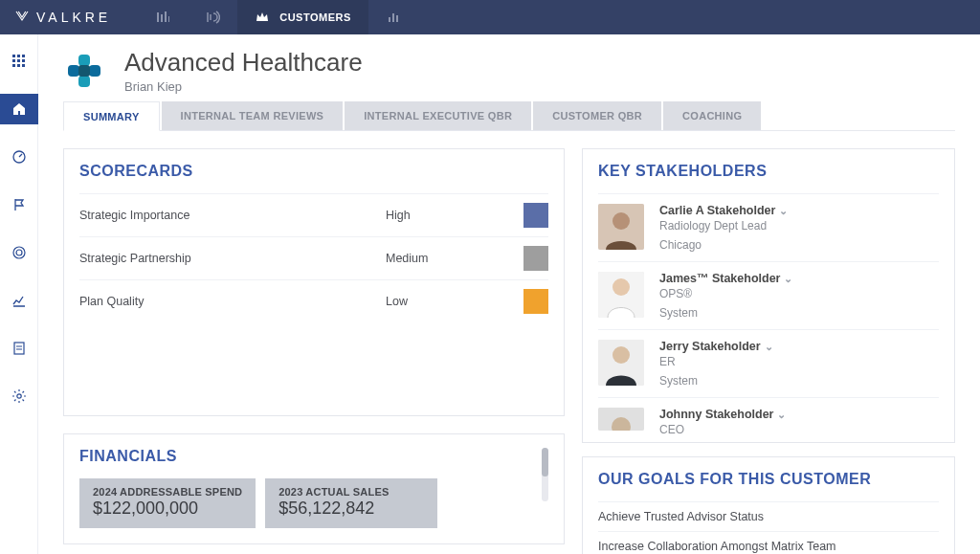  Describe the element at coordinates (212, 17) in the screenshot. I see `broadcast-icon` at that location.